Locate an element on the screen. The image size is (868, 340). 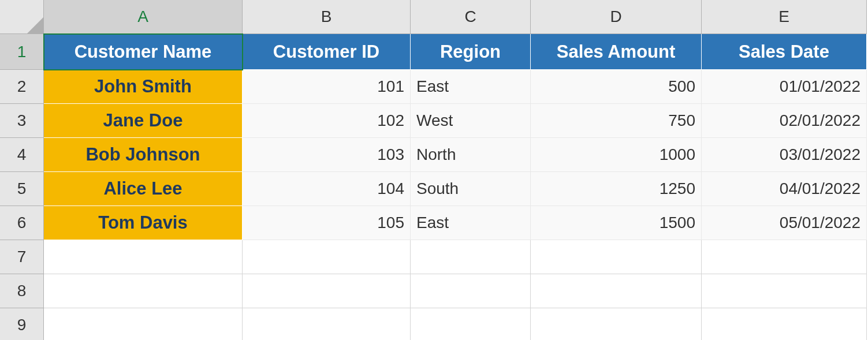
cell-b5: 104 is located at coordinates (327, 189).